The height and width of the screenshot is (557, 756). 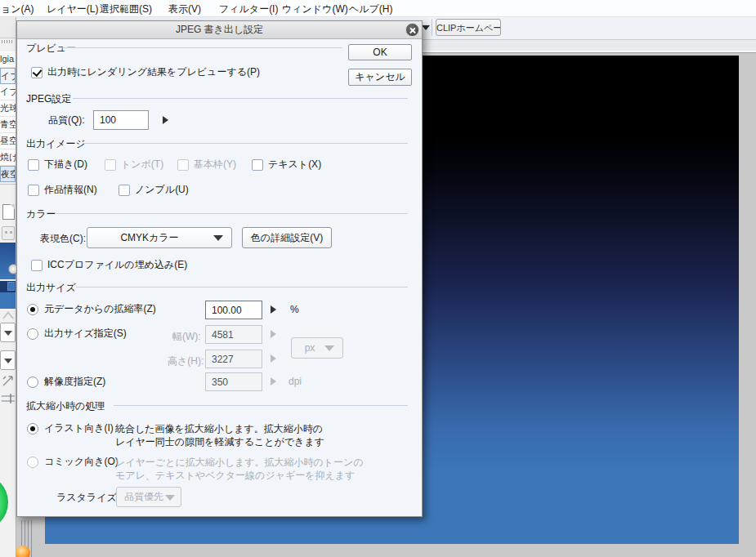 What do you see at coordinates (287, 238) in the screenshot?
I see `color-detail-settings-button: 色の詳細設定(V)` at bounding box center [287, 238].